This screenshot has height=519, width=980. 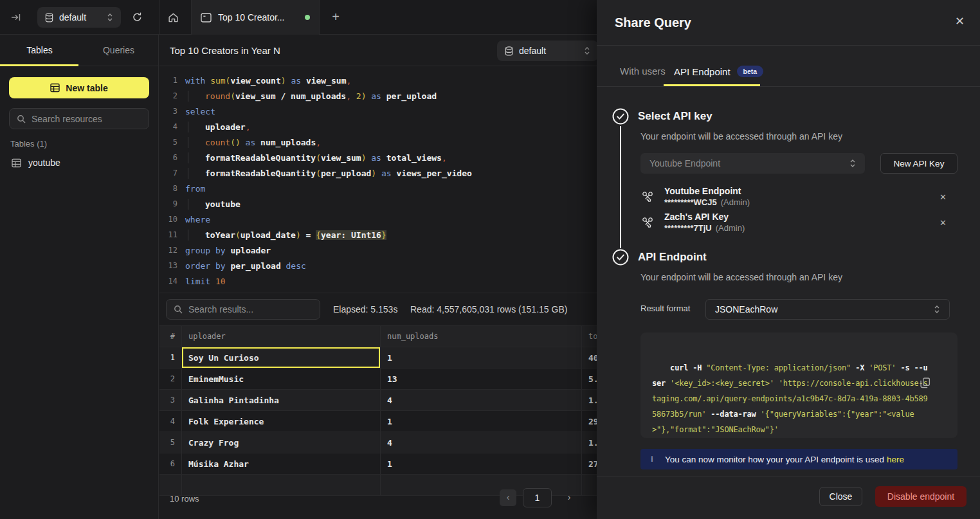 I want to click on step-check-icon, so click(x=621, y=257).